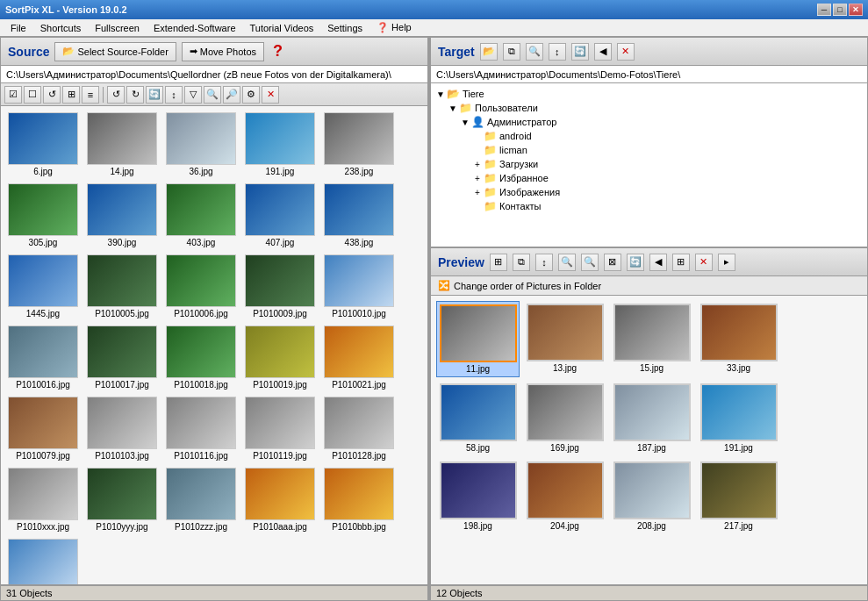 Image resolution: width=868 pixels, height=601 pixels. I want to click on tree-item-admin: ▼ 👤 Администратор, so click(649, 122).